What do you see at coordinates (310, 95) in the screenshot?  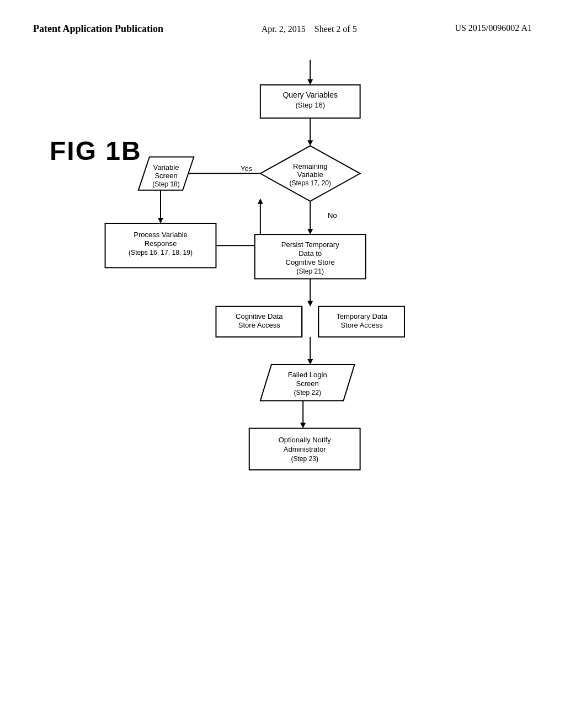 I see `query-variables-line1: Query Variables` at bounding box center [310, 95].